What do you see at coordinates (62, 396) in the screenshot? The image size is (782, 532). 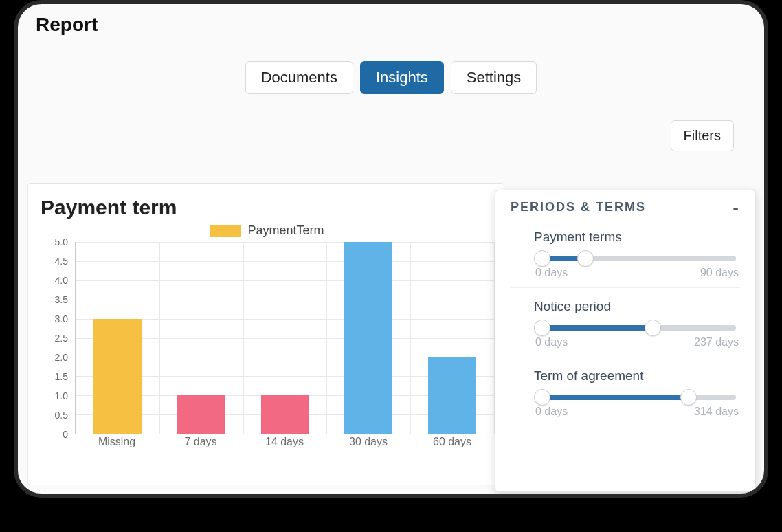 I see `y-tick: 1.0` at bounding box center [62, 396].